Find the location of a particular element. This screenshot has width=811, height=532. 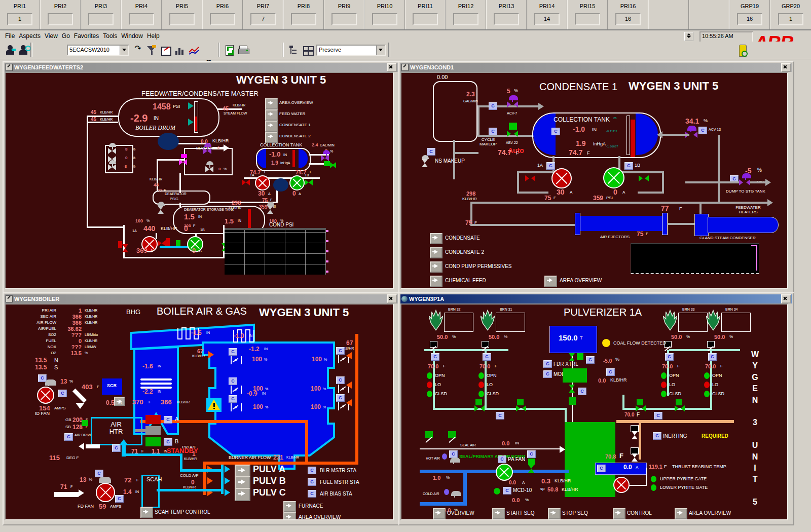

nav-stop-seq-button is located at coordinates (555, 514).